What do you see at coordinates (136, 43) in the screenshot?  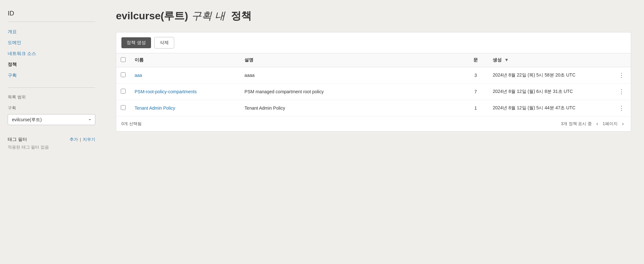 I see `create-policy-button: 정책 생성` at bounding box center [136, 43].